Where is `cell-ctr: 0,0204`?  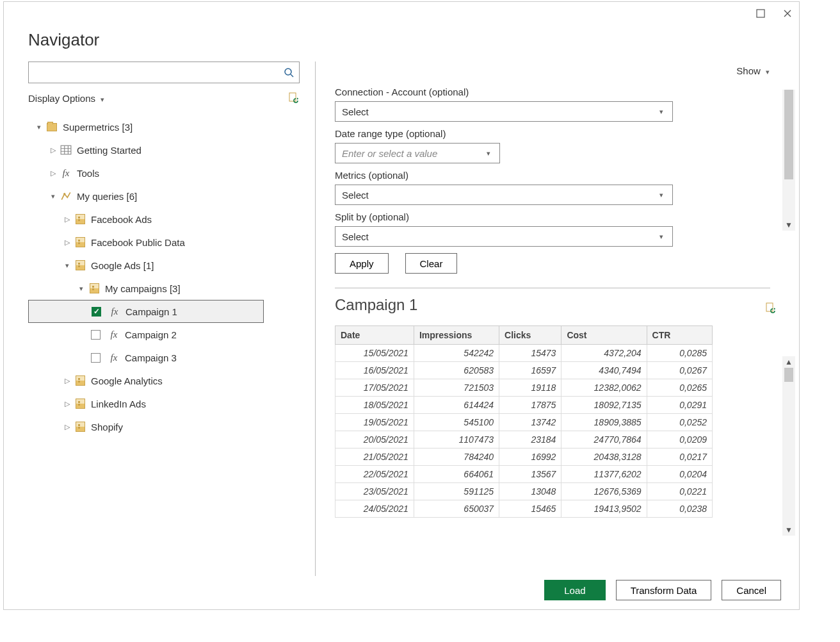 cell-ctr: 0,0204 is located at coordinates (679, 474).